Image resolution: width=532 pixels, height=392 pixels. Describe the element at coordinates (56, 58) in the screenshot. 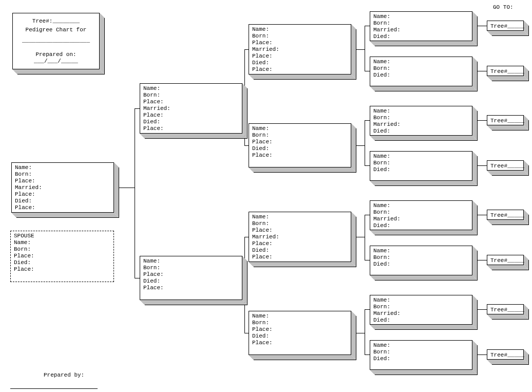

I see `prepared-on: Prepared on: ___/___/_____` at that location.